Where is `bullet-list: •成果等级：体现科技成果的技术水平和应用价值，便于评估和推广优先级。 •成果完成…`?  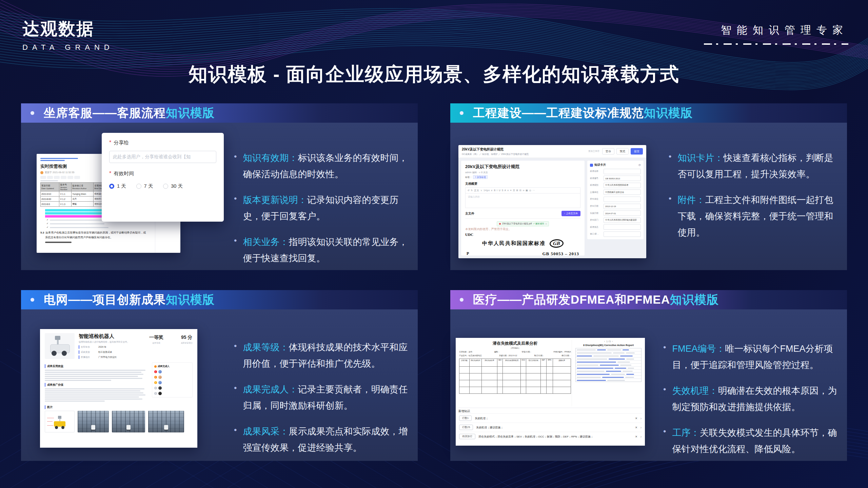
bullet-list: •成果等级：体现科技成果的技术水平和应用价值，便于评估和推广优先级。 •成果完成… is located at coordinates (321, 402).